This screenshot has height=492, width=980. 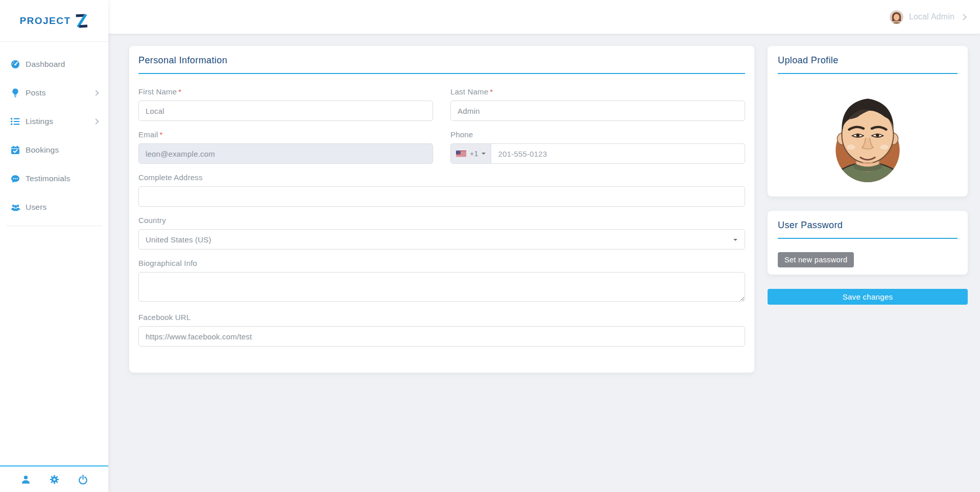 What do you see at coordinates (544, 17) in the screenshot?
I see `topbar: Local Admin` at bounding box center [544, 17].